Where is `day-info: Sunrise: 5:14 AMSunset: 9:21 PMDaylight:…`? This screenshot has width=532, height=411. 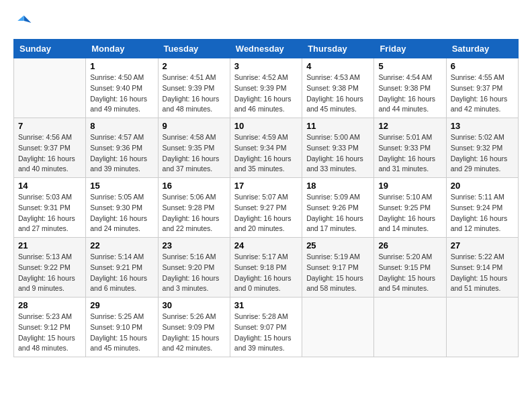 day-info: Sunrise: 5:14 AMSunset: 9:21 PMDaylight:… is located at coordinates (122, 273).